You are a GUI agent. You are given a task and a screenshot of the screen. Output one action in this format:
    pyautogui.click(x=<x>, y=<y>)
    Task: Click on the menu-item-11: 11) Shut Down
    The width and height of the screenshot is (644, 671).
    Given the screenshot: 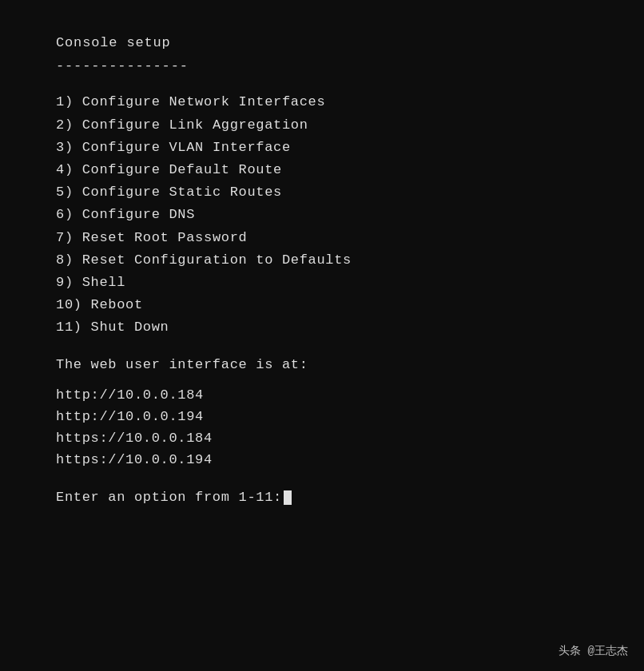 What is the action you would take?
    pyautogui.click(x=322, y=328)
    